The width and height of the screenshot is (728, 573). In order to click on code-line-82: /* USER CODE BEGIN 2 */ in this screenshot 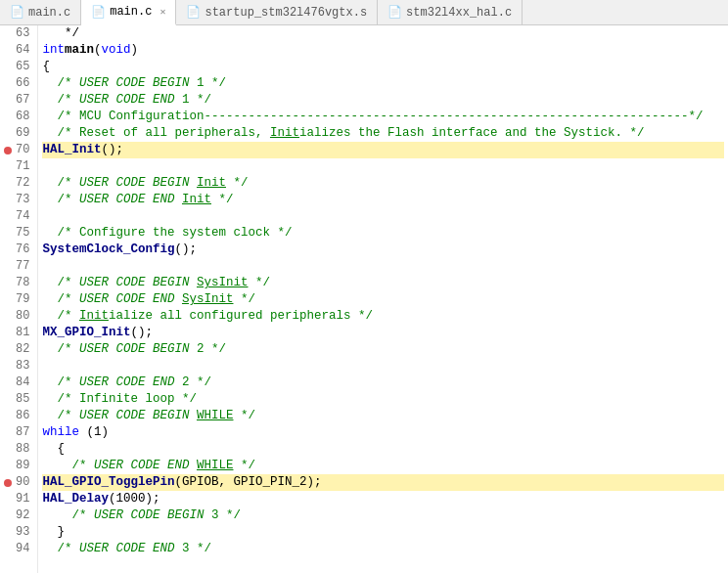, I will do `click(384, 350)`.